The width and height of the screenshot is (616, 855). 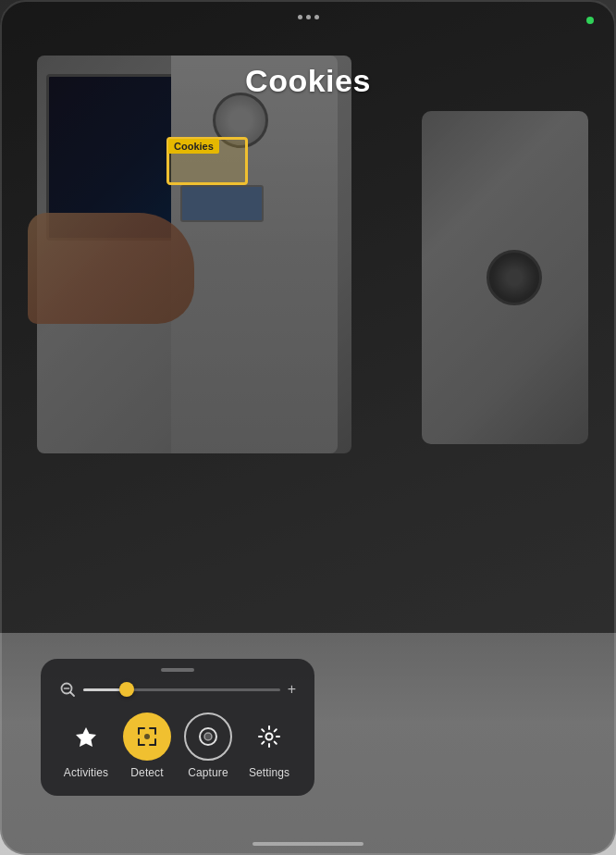 I want to click on zoom-out-icon, so click(x=68, y=689).